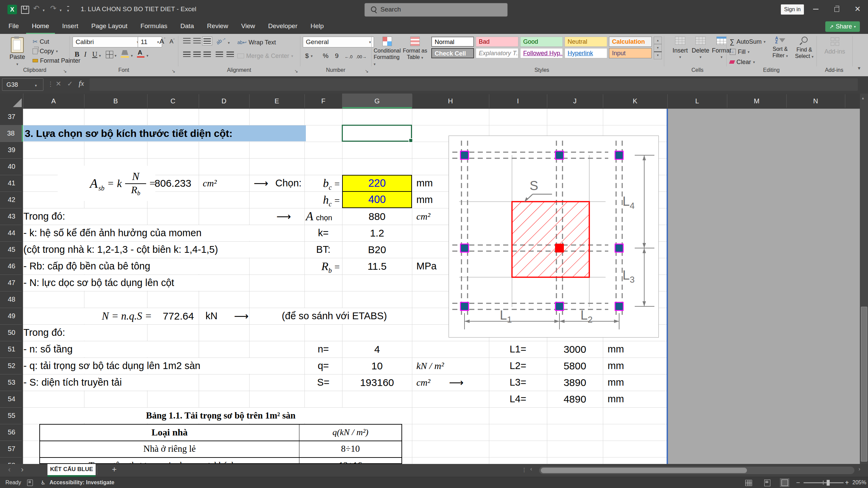 This screenshot has width=868, height=488. Describe the element at coordinates (173, 101) in the screenshot. I see `col-header-c: C` at that location.